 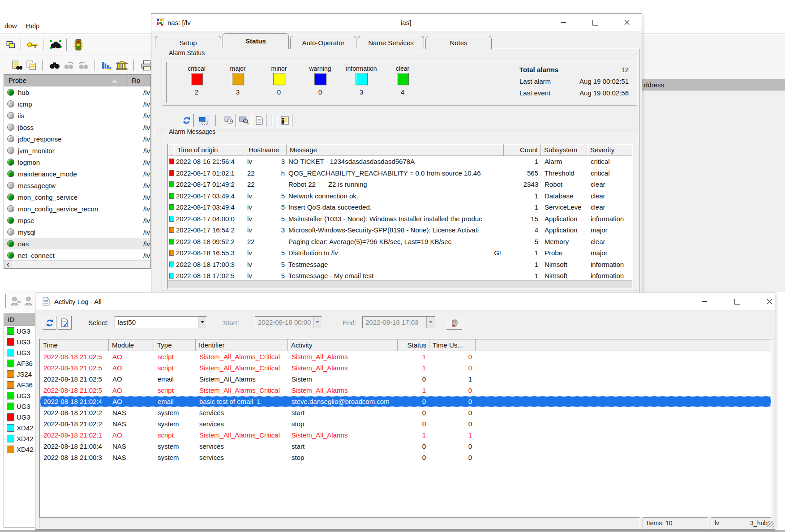 What do you see at coordinates (609, 150) in the screenshot?
I see `severity-column-header: Severity` at bounding box center [609, 150].